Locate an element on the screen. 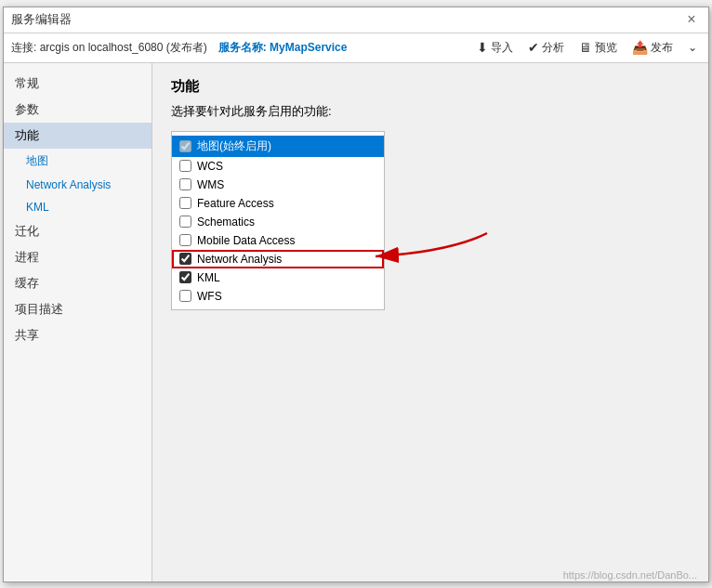  preview-button: 🖥 预览 is located at coordinates (599, 48).